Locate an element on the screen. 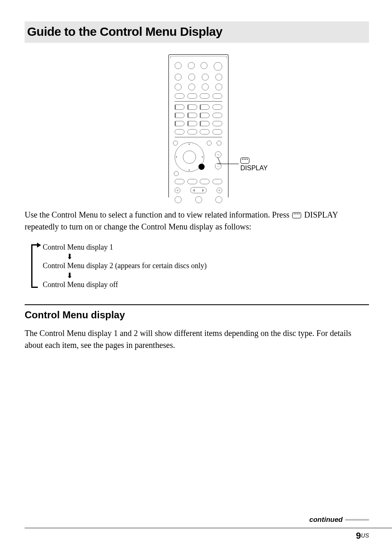 The width and height of the screenshot is (392, 556). section-body-text: The Control Menu display 1 and 2 will sh… is located at coordinates (197, 339).